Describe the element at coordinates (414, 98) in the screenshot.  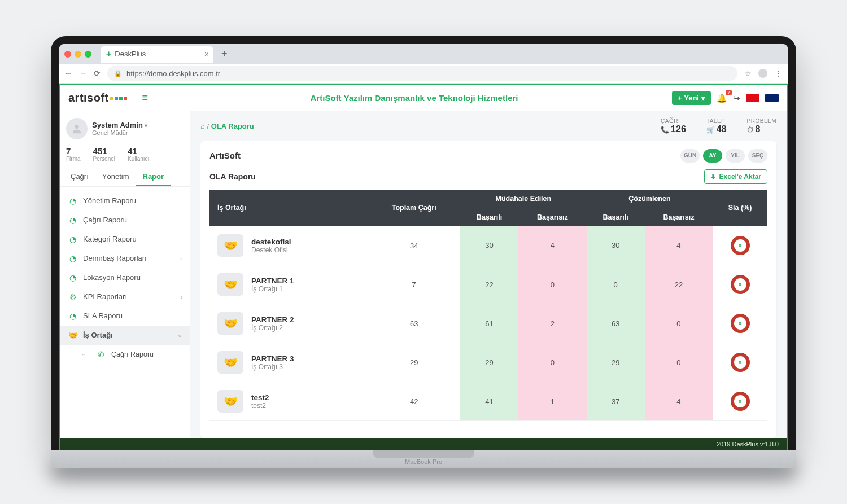
I see `company-title: ArtıSoft Yazılım Danışmanlık ve Teknoloj…` at that location.